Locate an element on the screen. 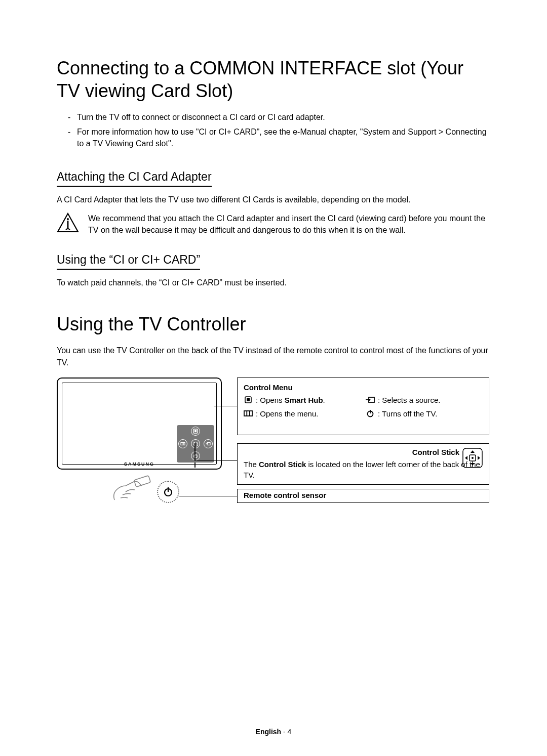 This screenshot has width=547, height=756. footer-page-number: 4 is located at coordinates (290, 732).